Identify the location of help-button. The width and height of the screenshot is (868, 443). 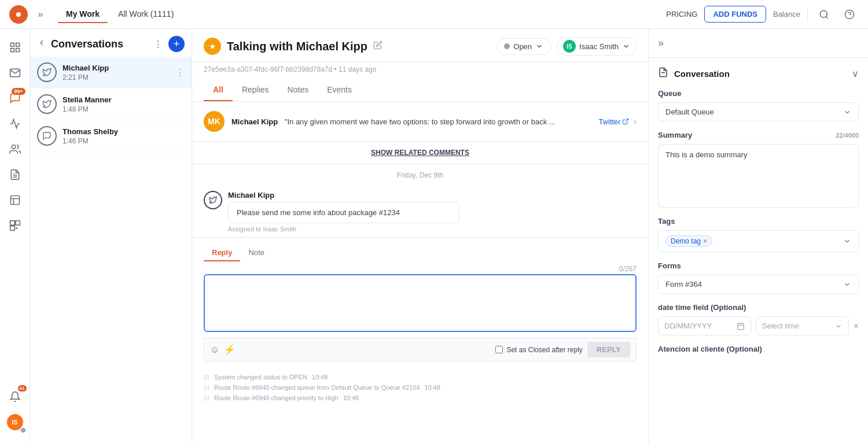
(849, 14).